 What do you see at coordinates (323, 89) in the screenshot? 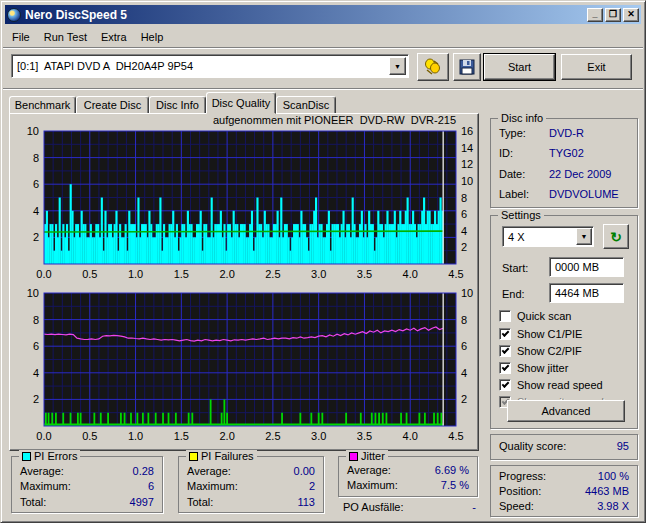
I see `toolbar-separator` at bounding box center [323, 89].